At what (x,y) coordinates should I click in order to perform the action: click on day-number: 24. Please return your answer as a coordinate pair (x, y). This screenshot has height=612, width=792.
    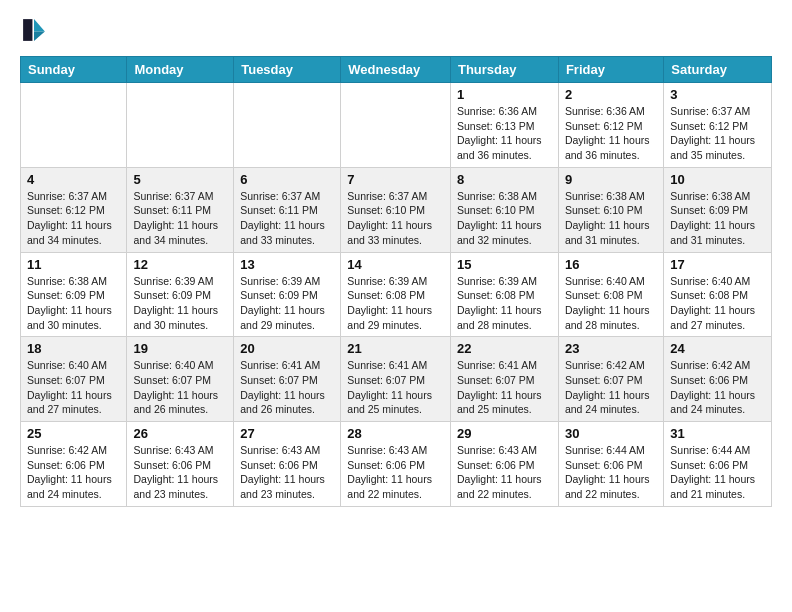
    Looking at the image, I should click on (718, 348).